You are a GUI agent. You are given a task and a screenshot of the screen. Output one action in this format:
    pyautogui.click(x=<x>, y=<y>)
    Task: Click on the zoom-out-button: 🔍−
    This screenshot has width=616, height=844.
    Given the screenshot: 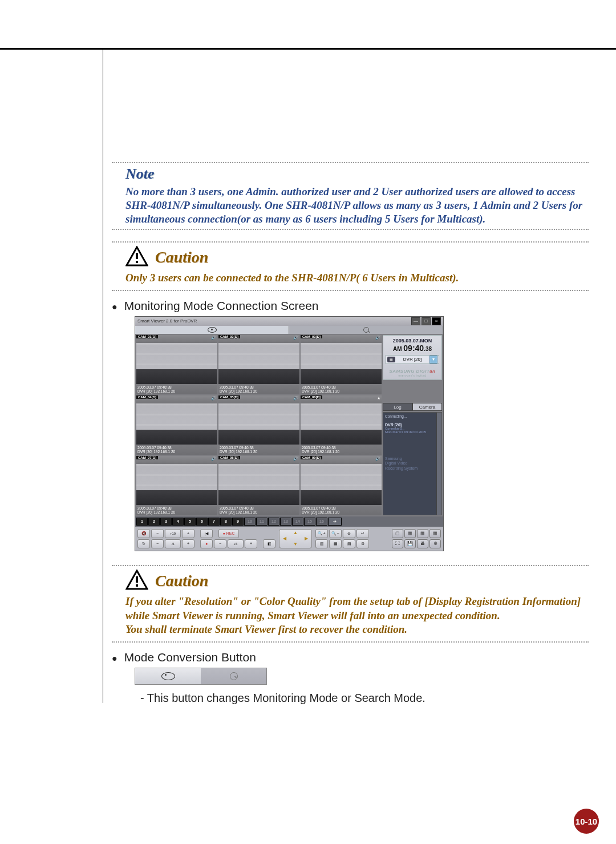 What is the action you would take?
    pyautogui.click(x=335, y=534)
    